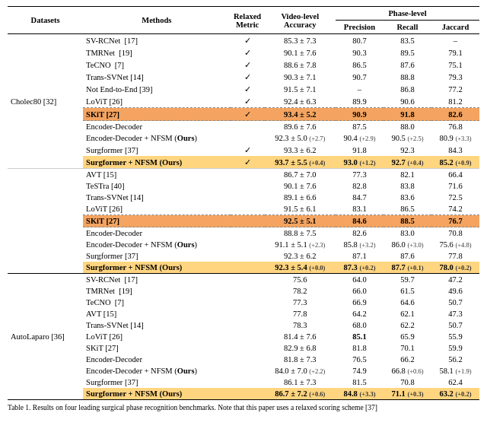 This screenshot has height=448, width=487. What do you see at coordinates (300, 138) in the screenshot?
I see `video-acc-cell: 92.3 ± 5.0 (+2.7)` at bounding box center [300, 138].